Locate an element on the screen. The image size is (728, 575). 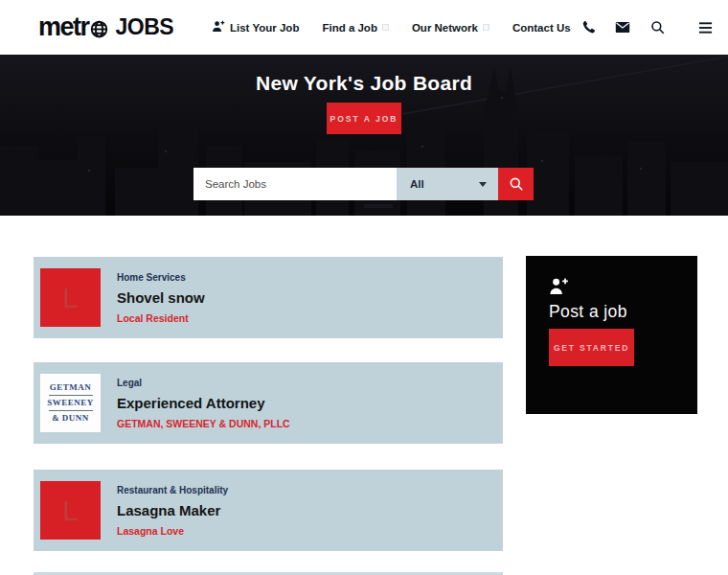
chevron-down-icon is located at coordinates (483, 184).